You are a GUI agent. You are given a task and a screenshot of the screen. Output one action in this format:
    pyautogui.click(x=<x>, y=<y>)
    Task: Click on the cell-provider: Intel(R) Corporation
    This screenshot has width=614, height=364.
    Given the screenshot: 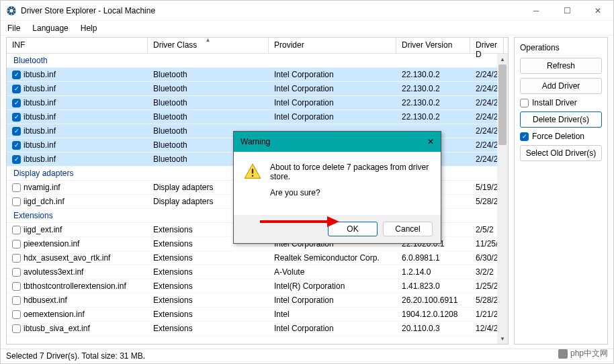 What is the action you would take?
    pyautogui.click(x=333, y=286)
    